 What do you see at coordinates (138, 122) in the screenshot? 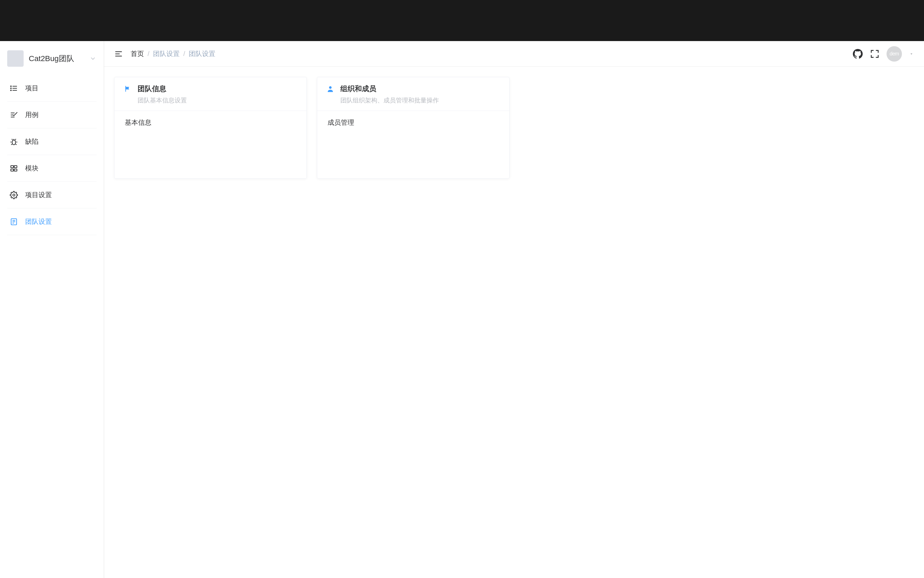
I see `card-link-basic-info: 基本信息` at bounding box center [138, 122].